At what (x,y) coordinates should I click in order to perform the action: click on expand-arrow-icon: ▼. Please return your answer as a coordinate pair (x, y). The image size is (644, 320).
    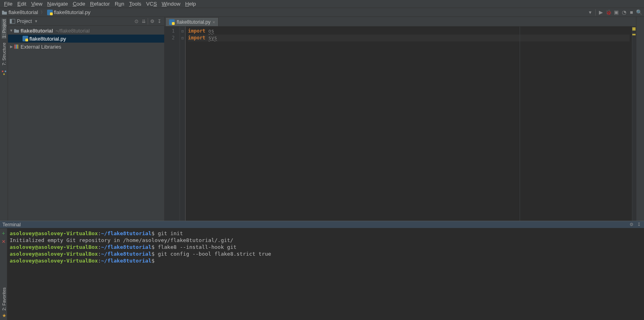
    Looking at the image, I should click on (11, 31).